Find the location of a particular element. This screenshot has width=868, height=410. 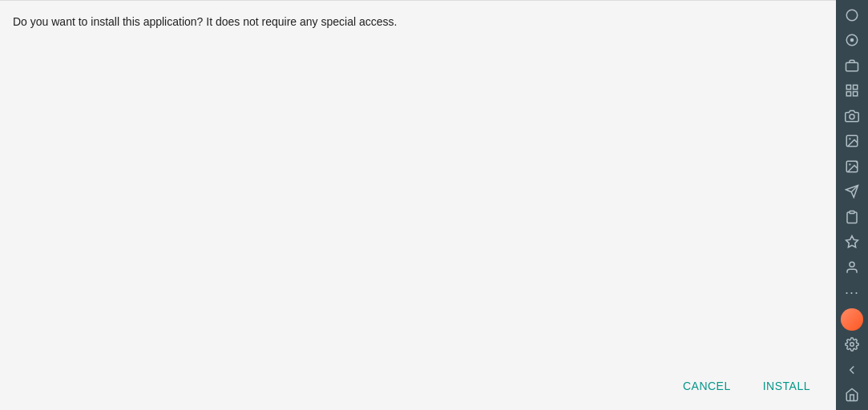

send-icon is located at coordinates (852, 192).